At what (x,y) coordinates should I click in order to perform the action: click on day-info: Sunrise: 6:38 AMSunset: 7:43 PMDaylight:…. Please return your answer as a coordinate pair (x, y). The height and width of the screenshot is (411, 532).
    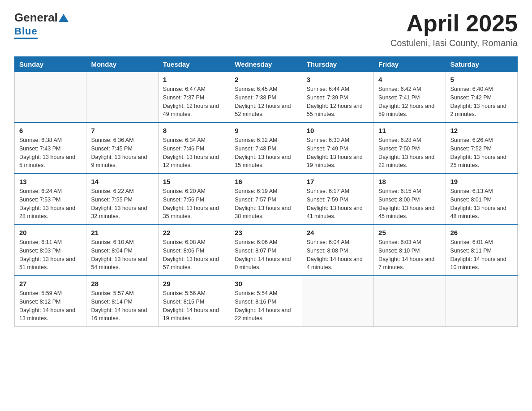
    Looking at the image, I should click on (50, 153).